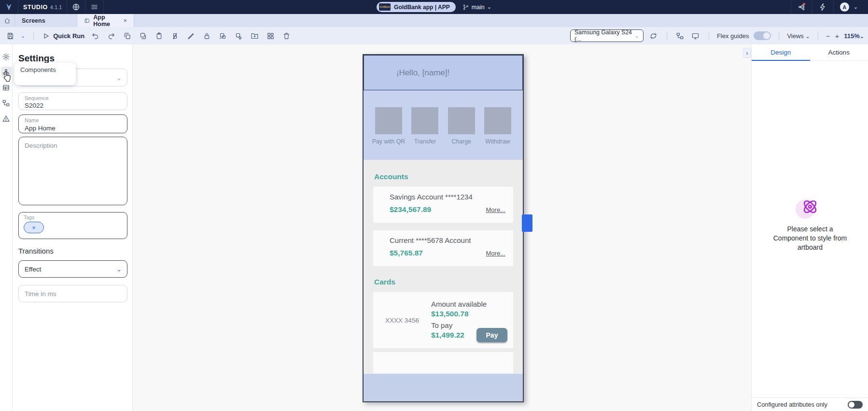 The height and width of the screenshot is (411, 868). I want to click on delete-button, so click(286, 36).